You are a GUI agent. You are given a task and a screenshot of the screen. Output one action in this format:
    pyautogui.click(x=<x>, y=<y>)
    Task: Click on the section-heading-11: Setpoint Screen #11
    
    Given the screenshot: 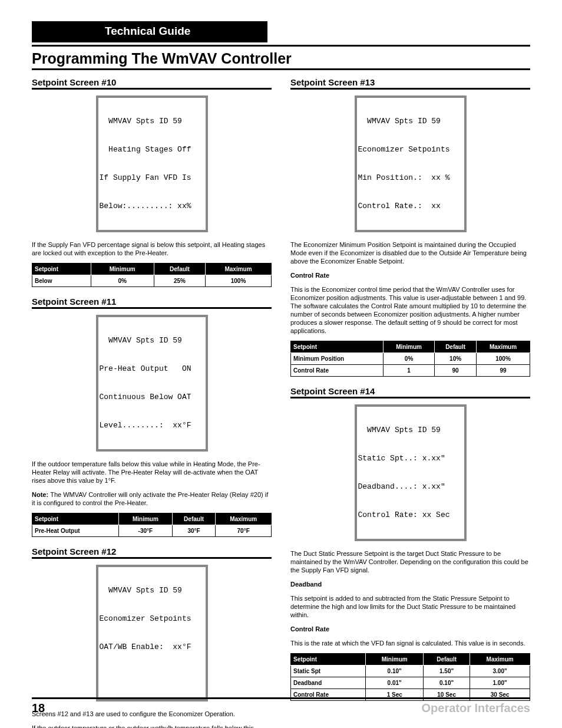 What is the action you would take?
    pyautogui.click(x=152, y=303)
    